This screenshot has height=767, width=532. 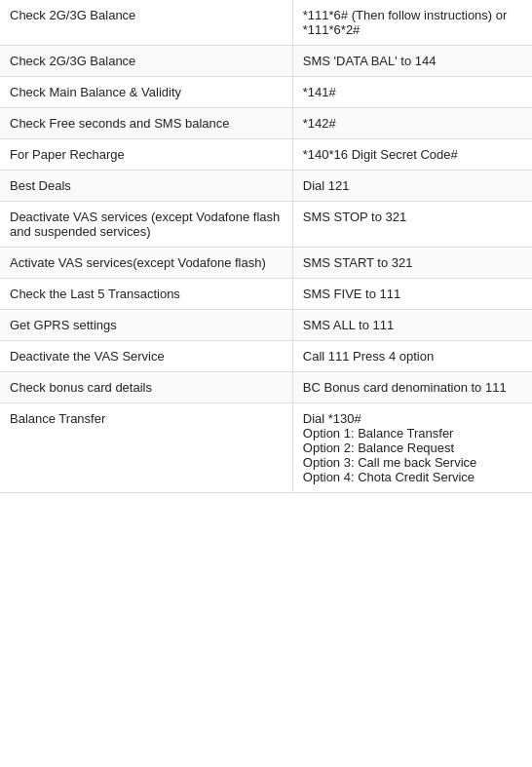 What do you see at coordinates (266, 388) in the screenshot?
I see `table-row: Check bonus card detailsBC Bonus card de…` at bounding box center [266, 388].